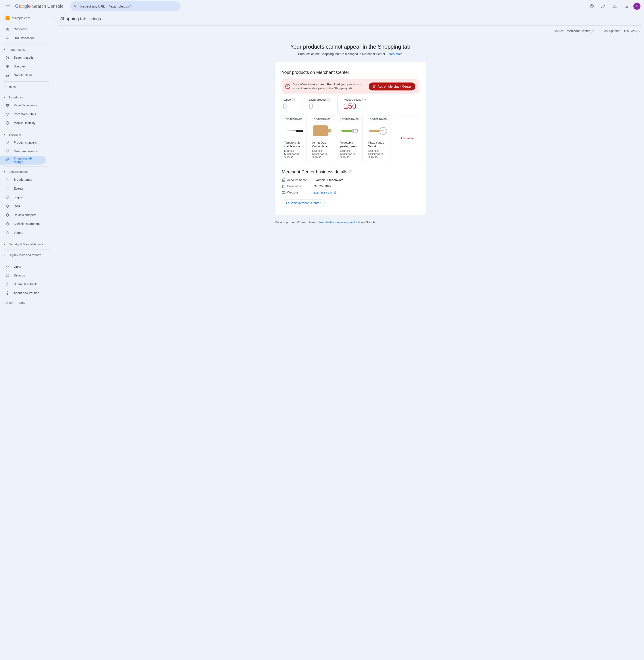  Describe the element at coordinates (25, 215) in the screenshot. I see `nav-label: Review snippets` at that location.